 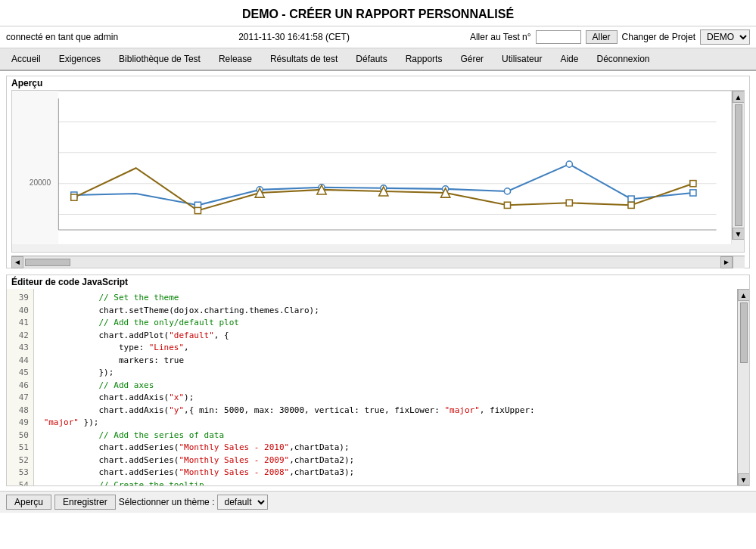 What do you see at coordinates (602, 37) in the screenshot?
I see `goto-test-button: Aller` at bounding box center [602, 37].